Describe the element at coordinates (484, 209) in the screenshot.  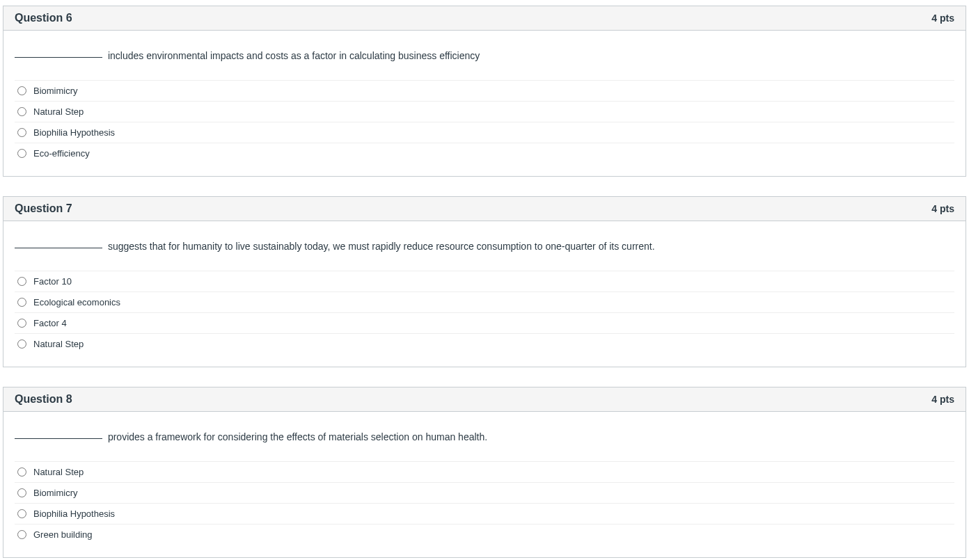
I see `question-header: Question 7 4 pts` at that location.